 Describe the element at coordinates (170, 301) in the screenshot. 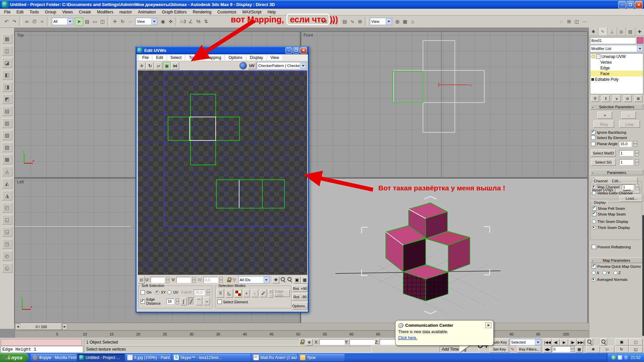

I see `edge-distance-field: 16` at that location.